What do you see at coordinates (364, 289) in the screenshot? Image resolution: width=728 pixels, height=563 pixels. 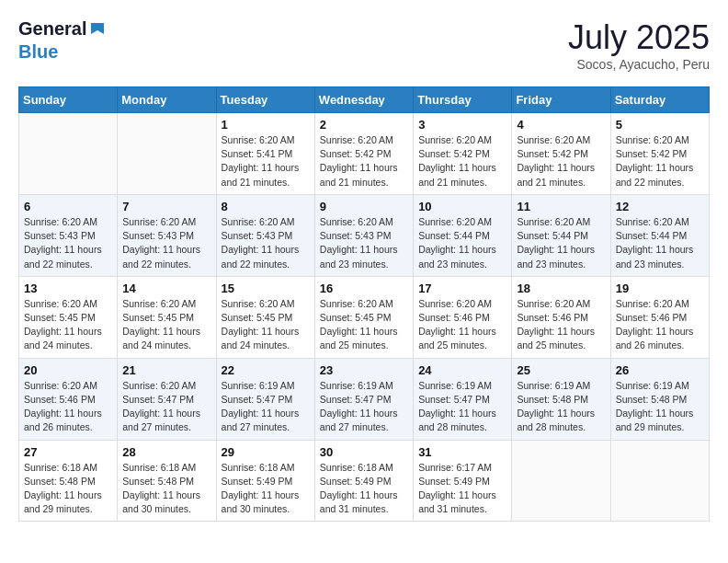 I see `day-number: 16` at bounding box center [364, 289].